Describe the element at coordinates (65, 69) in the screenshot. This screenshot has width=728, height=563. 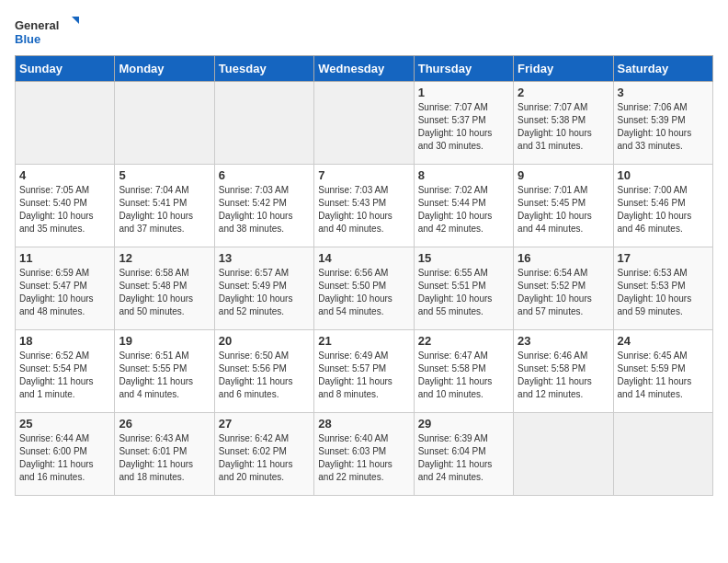
I see `weekday-header-sunday: Sunday` at that location.